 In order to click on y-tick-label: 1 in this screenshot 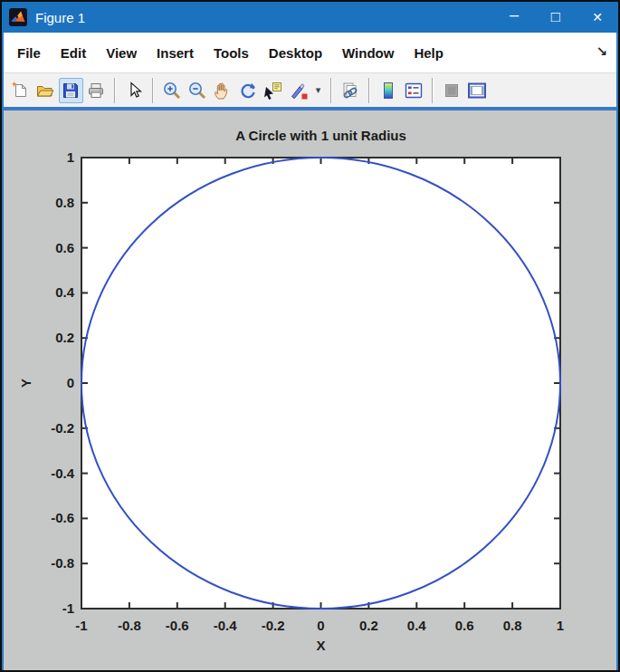, I will do `click(71, 158)`.